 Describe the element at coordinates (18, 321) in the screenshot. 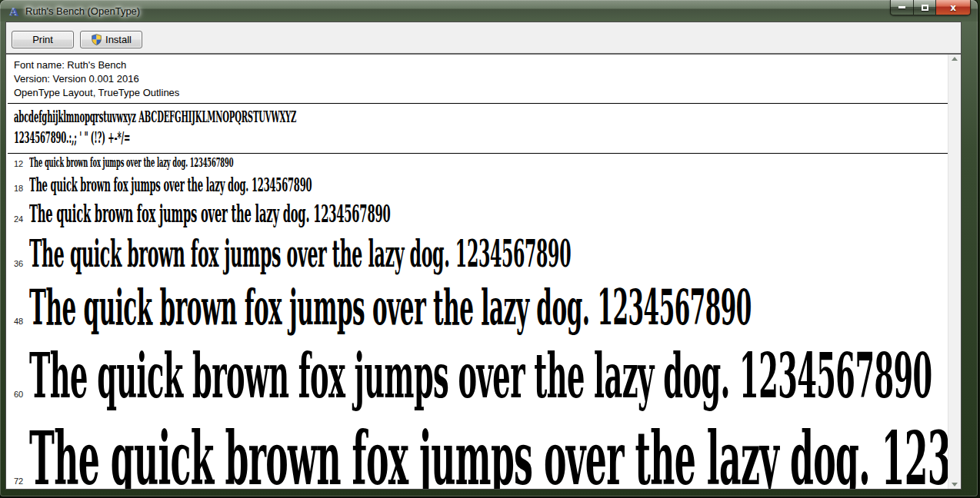

I see `size-label: 48` at that location.